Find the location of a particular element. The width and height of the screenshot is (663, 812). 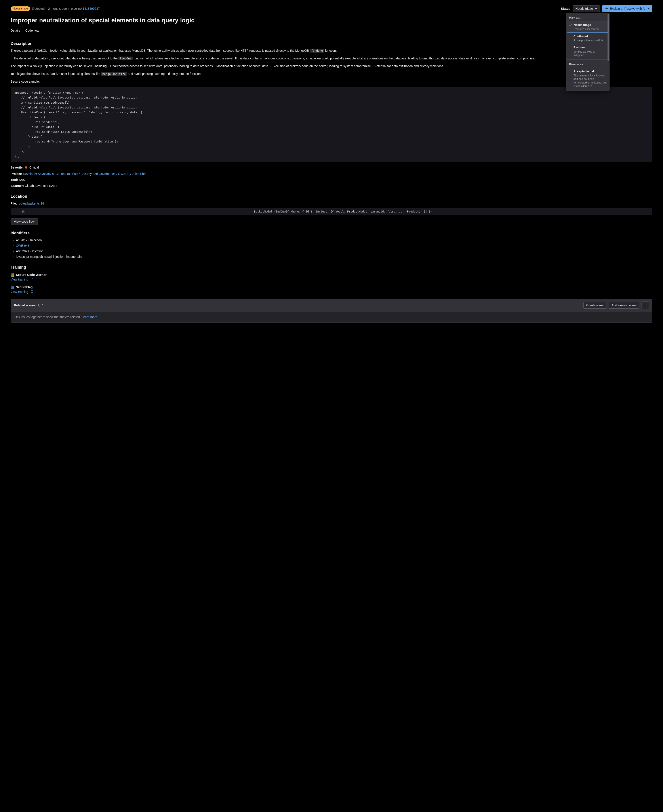

file-link: routes/basket.ts:18 is located at coordinates (31, 203).